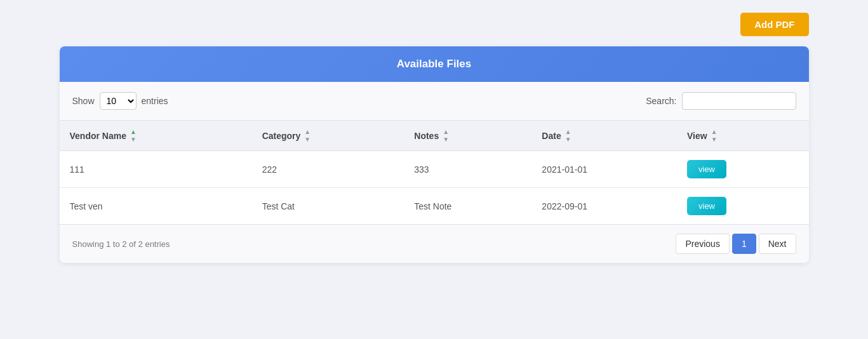  What do you see at coordinates (121, 101) in the screenshot?
I see `show-entries-control: Show 10 25 50 100 entries` at bounding box center [121, 101].